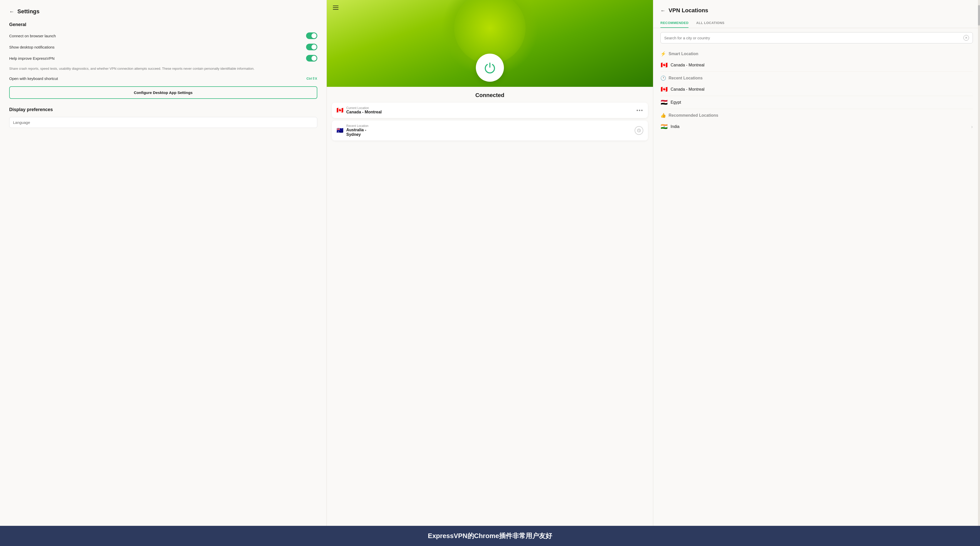  Describe the element at coordinates (163, 47) in the screenshot. I see `desktop-notifications-row: Show desktop notifications` at that location.